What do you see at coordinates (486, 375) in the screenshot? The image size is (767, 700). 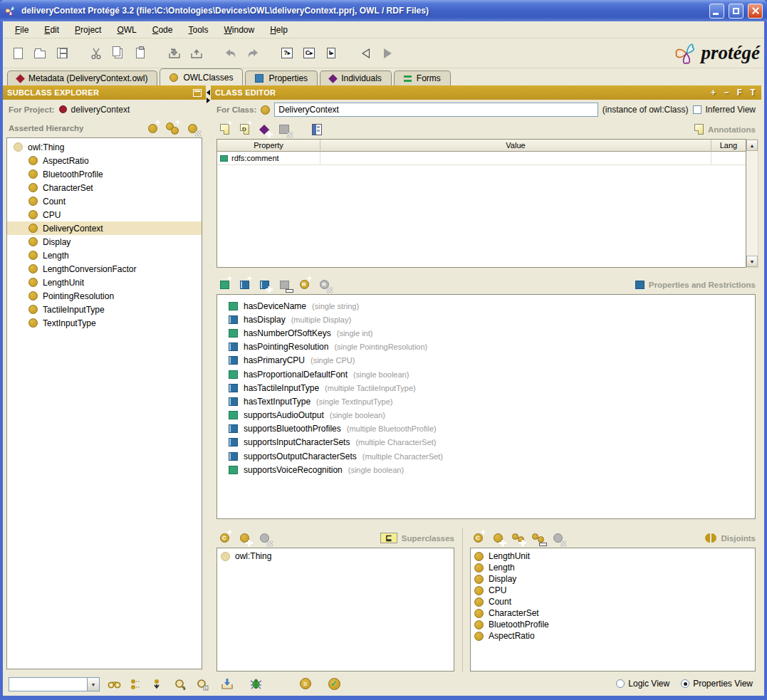 I see `property-item: hasProportionalDefaultFont (single boole…` at bounding box center [486, 375].